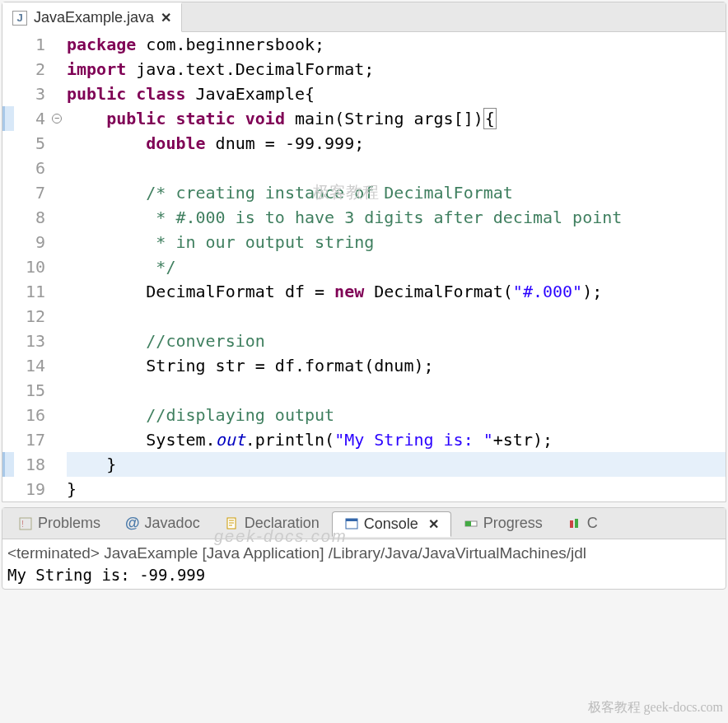 The height and width of the screenshot is (723, 728). What do you see at coordinates (396, 143) in the screenshot?
I see `code-line: double dnum = -99.999;` at bounding box center [396, 143].